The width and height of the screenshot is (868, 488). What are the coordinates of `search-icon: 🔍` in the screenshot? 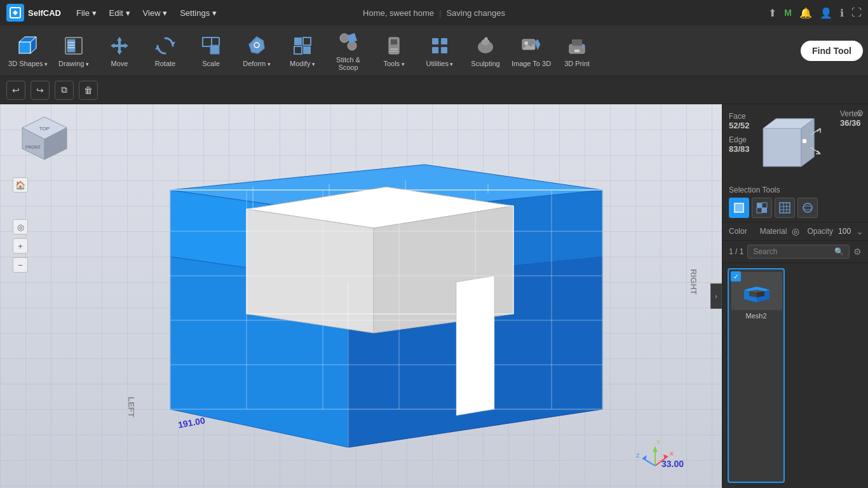 It's located at (839, 252).